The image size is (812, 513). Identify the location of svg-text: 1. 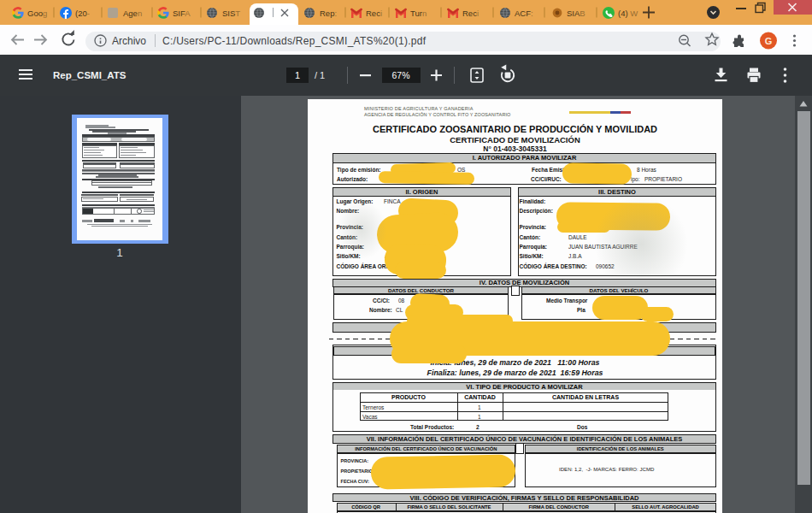
(297, 75).